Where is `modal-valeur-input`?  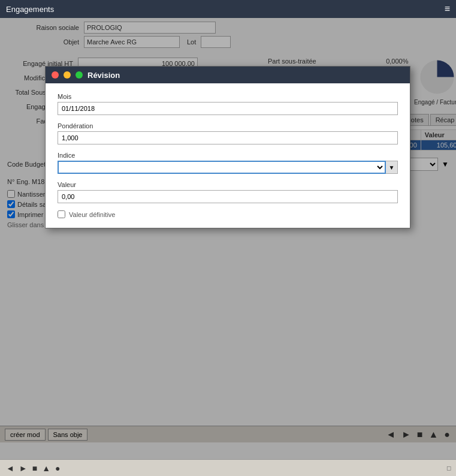
modal-valeur-input is located at coordinates (228, 197).